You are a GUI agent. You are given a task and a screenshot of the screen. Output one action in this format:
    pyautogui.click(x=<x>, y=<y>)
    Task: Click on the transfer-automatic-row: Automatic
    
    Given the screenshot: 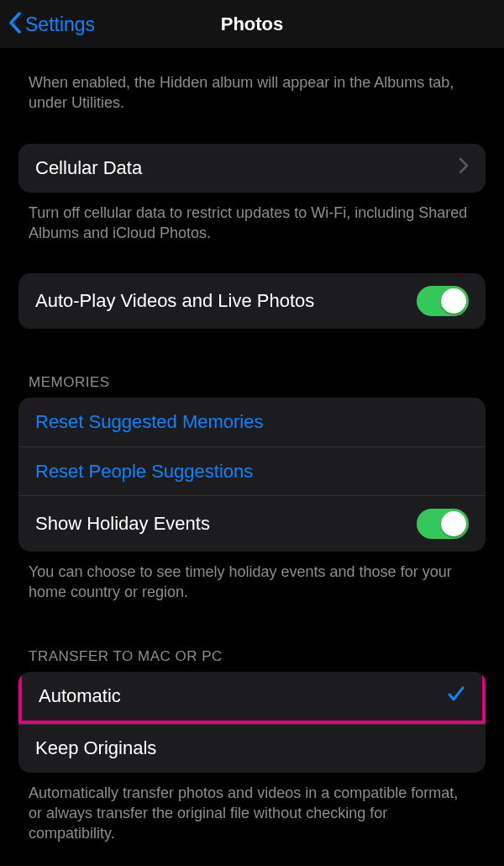 What is the action you would take?
    pyautogui.click(x=252, y=698)
    